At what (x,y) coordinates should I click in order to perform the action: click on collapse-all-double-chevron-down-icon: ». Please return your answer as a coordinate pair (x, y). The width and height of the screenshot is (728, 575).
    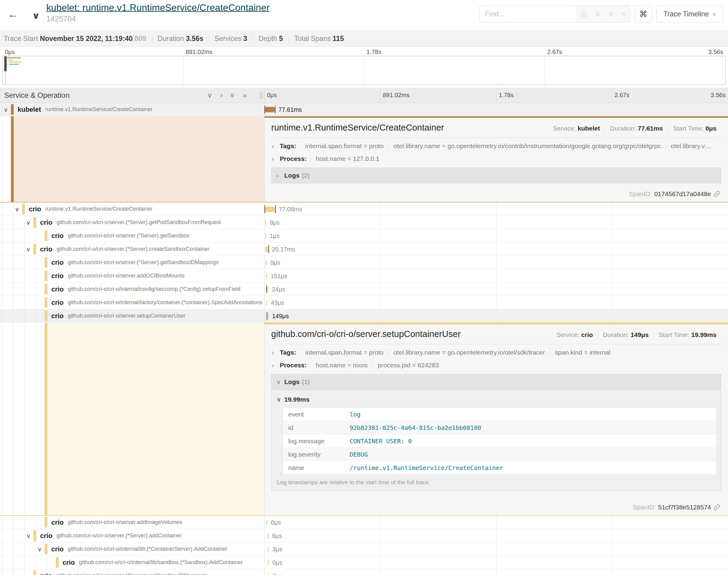
    Looking at the image, I should click on (233, 95).